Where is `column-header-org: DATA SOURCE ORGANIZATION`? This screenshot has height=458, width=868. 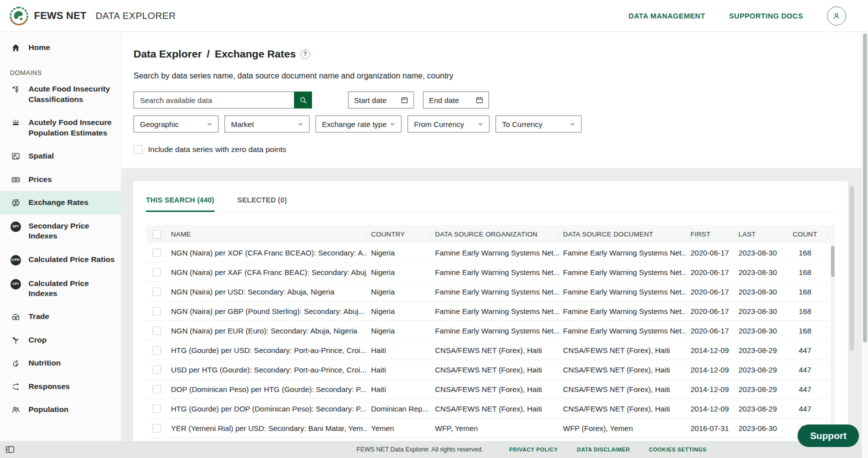
column-header-org: DATA SOURCE ORGANIZATION is located at coordinates (495, 234).